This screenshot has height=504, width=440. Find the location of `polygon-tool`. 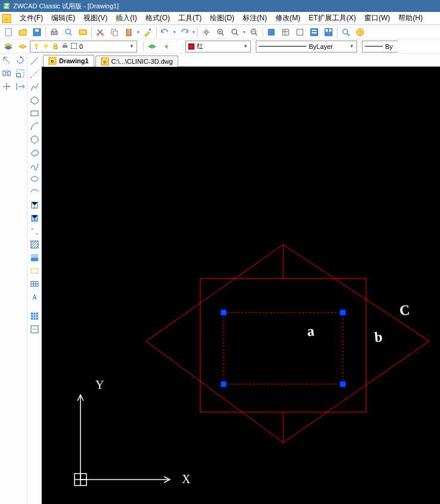

polygon-tool is located at coordinates (35, 100).